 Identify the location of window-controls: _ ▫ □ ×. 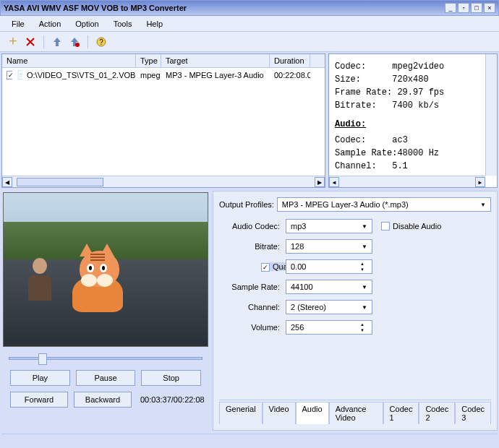
(470, 8).